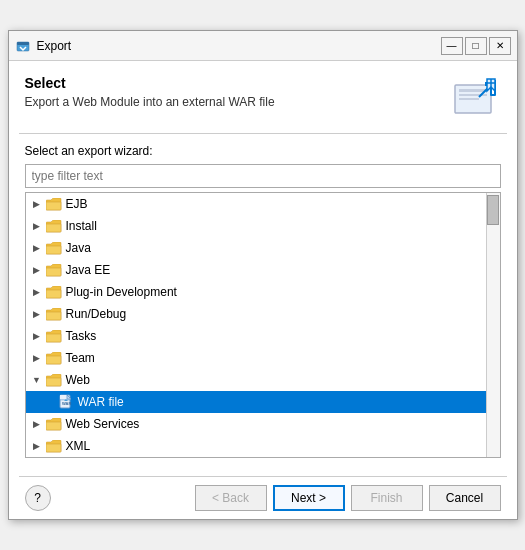  Describe the element at coordinates (88, 270) in the screenshot. I see `tree-label-javaee: Java EE` at that location.